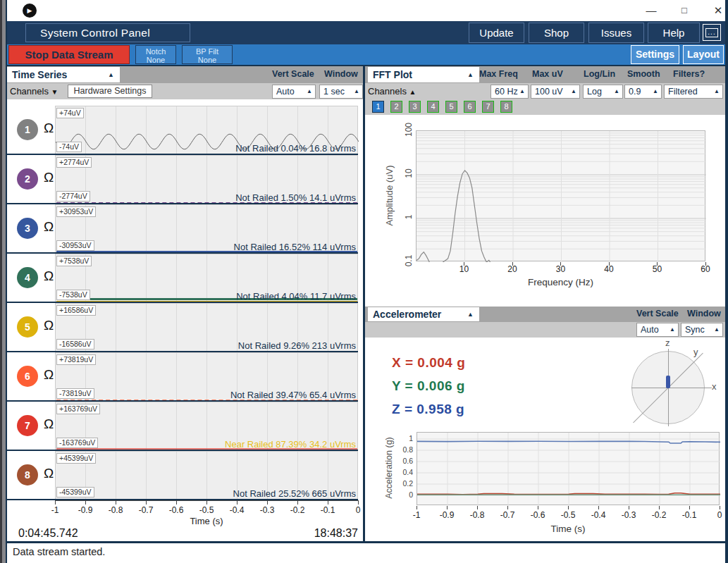 The width and height of the screenshot is (728, 563). Describe the element at coordinates (703, 55) in the screenshot. I see `layout-button: Layout` at that location.